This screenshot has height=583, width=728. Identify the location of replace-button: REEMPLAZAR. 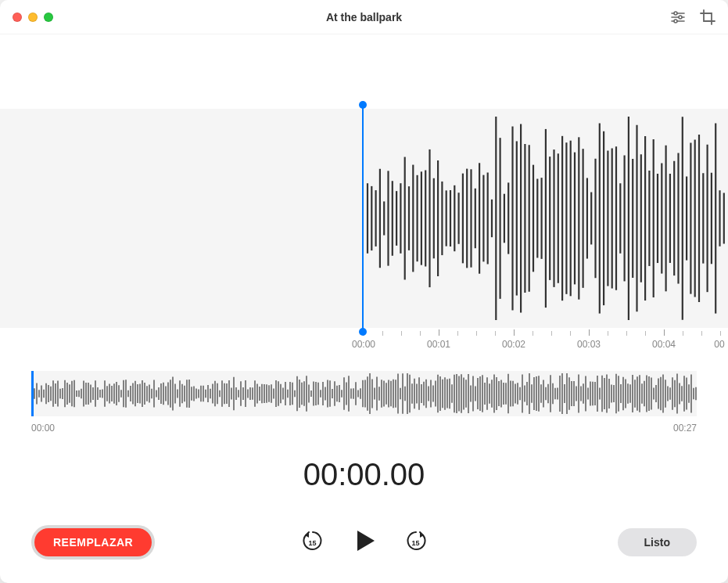
(93, 542).